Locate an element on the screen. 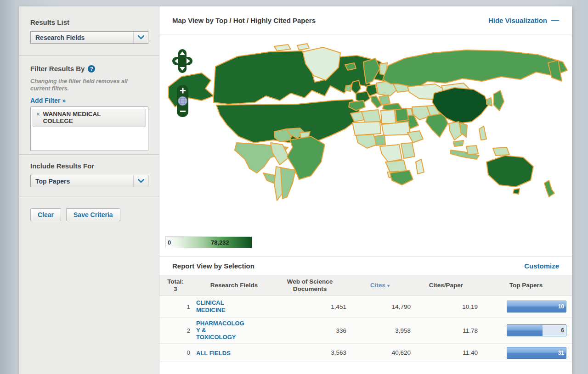 The image size is (588, 374). hide-visualization-label: Hide Visualization is located at coordinates (518, 20).